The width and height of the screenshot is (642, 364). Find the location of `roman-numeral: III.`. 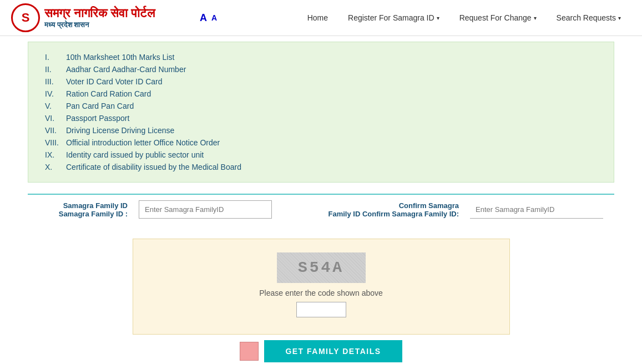

roman-numeral: III. is located at coordinates (55, 82).